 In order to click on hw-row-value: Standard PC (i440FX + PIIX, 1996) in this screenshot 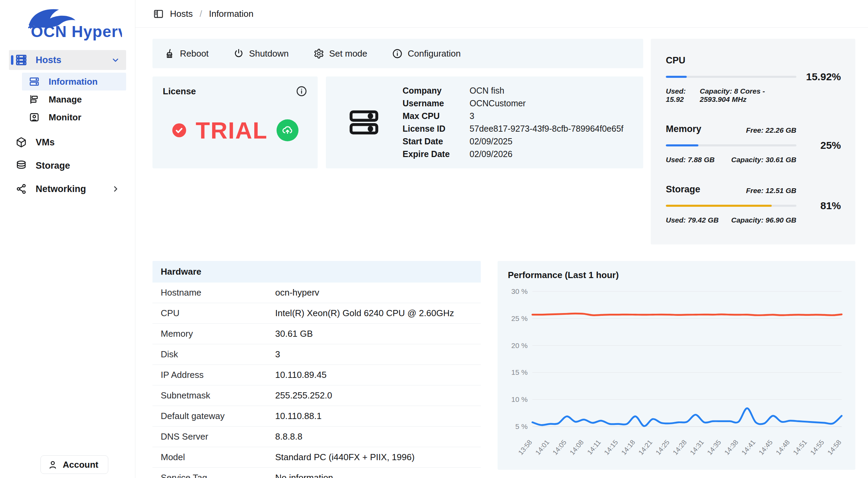, I will do `click(345, 457)`.